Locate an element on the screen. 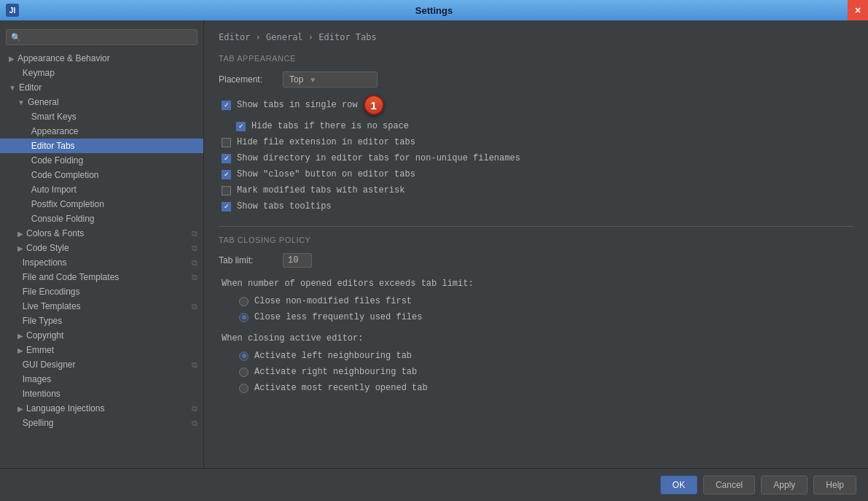  tab-limit-input is located at coordinates (297, 260).